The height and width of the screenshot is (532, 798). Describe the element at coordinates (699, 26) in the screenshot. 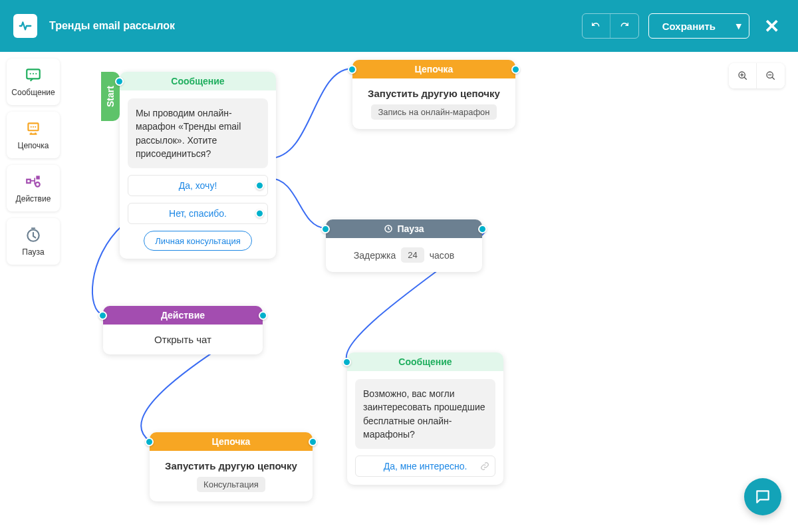

I see `save-group: Сохранить ▾` at that location.